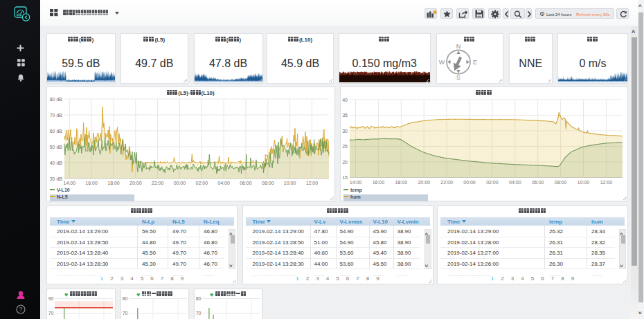  What do you see at coordinates (57, 131) in the screenshot?
I see `svg-text: 60 dB` at bounding box center [57, 131].